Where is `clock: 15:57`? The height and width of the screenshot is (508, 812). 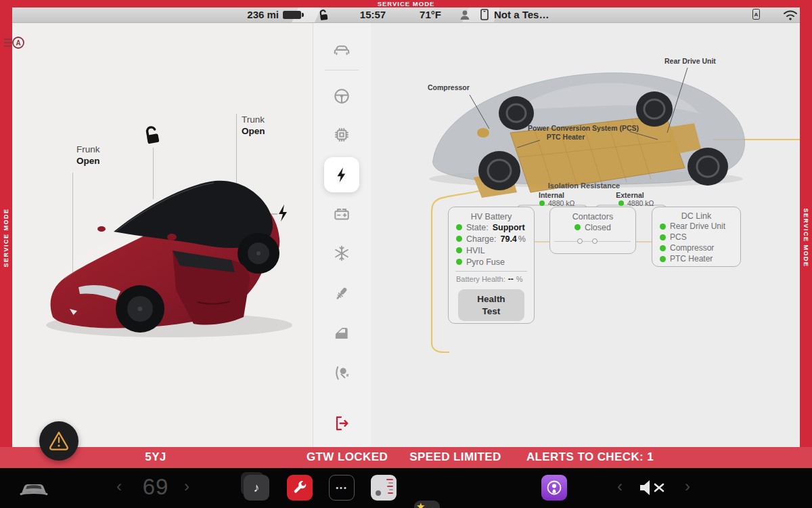
clock: 15:57 is located at coordinates (373, 15).